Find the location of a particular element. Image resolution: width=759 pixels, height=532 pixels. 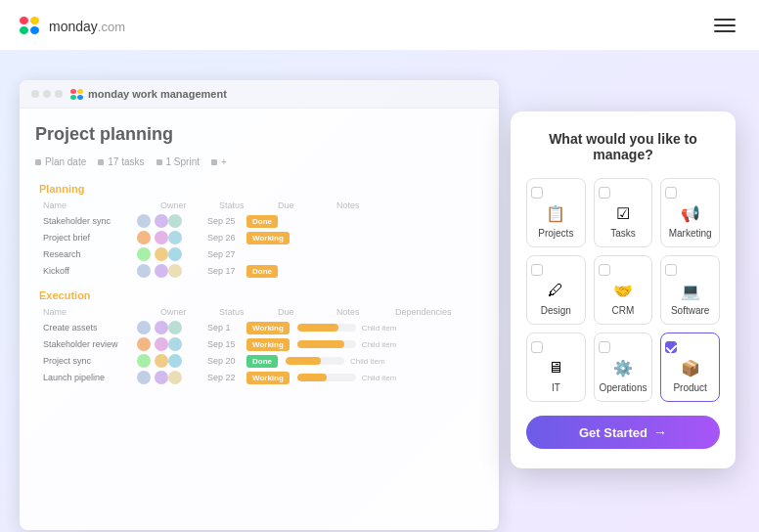

tasks-label: Tasks is located at coordinates (623, 233).